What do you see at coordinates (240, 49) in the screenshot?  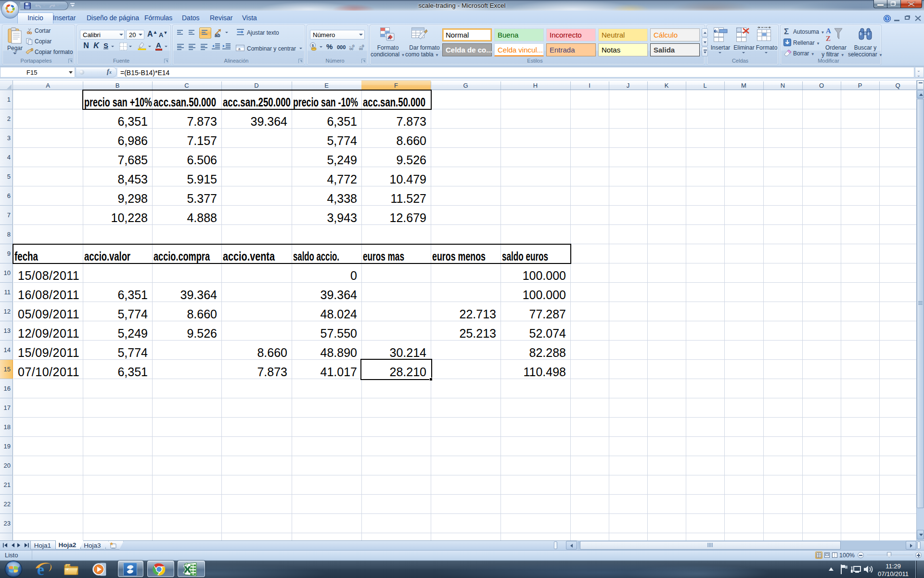 I see `svg-text: a` at bounding box center [240, 49].